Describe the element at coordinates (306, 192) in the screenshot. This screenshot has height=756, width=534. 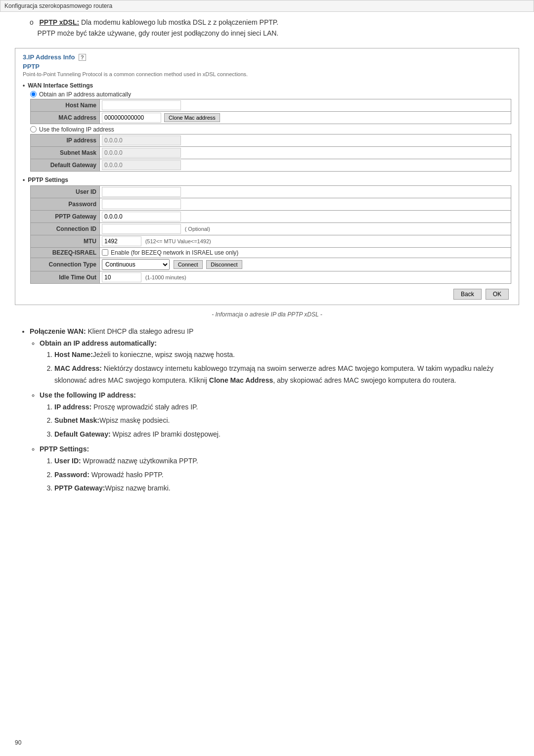
I see `userid-cell` at that location.